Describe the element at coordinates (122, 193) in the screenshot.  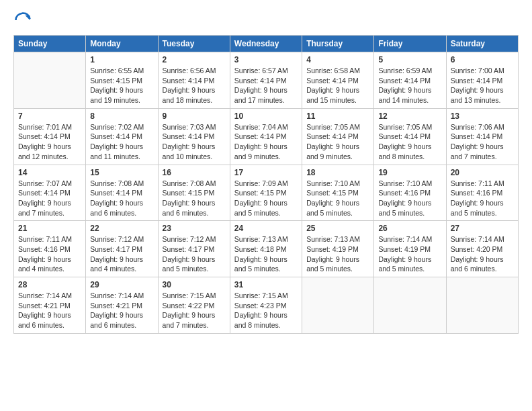
I see `calendar-cell: 15Sunrise: 7:08 AMSunset: 4:14 PMDayligh…` at that location.